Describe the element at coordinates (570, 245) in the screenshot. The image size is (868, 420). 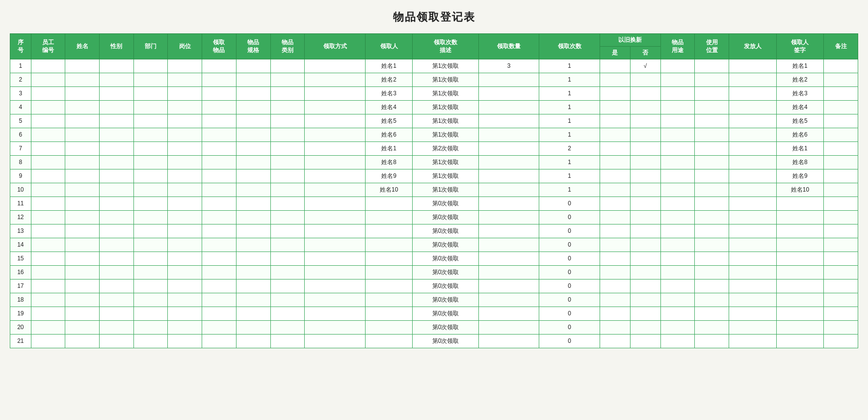
I see `cell-times: 0` at that location.